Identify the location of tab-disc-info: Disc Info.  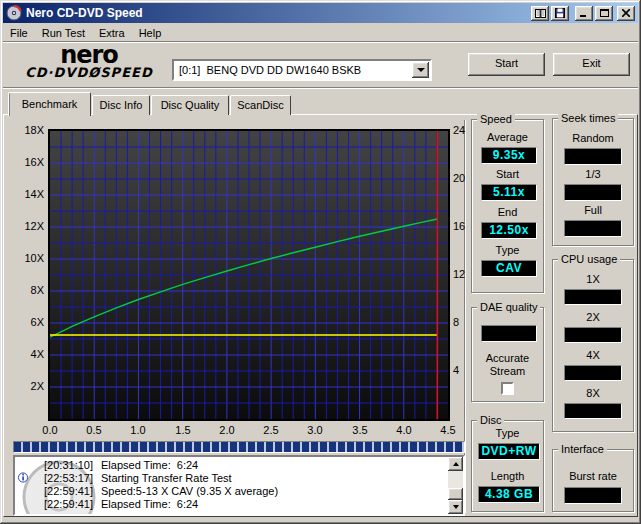
(121, 105).